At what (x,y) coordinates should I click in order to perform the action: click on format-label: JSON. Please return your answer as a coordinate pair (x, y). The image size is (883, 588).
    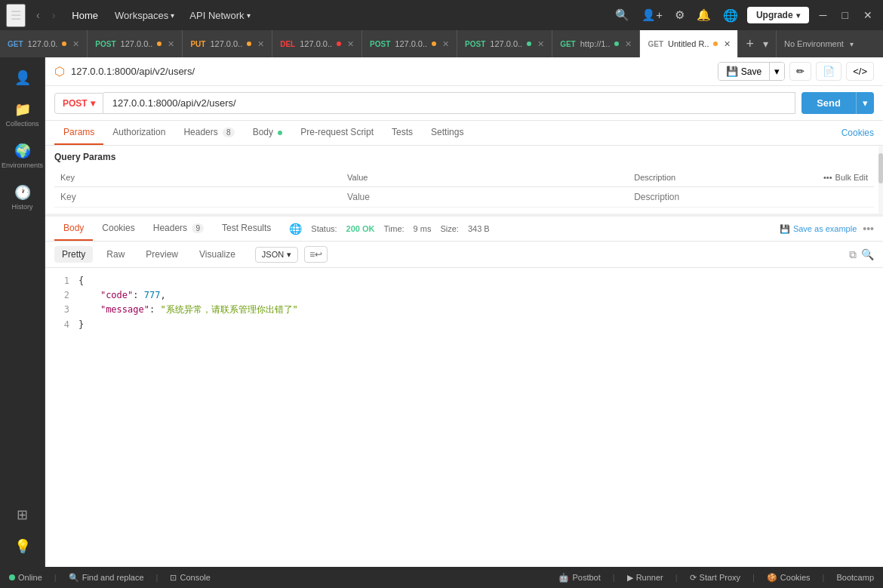
    Looking at the image, I should click on (273, 254).